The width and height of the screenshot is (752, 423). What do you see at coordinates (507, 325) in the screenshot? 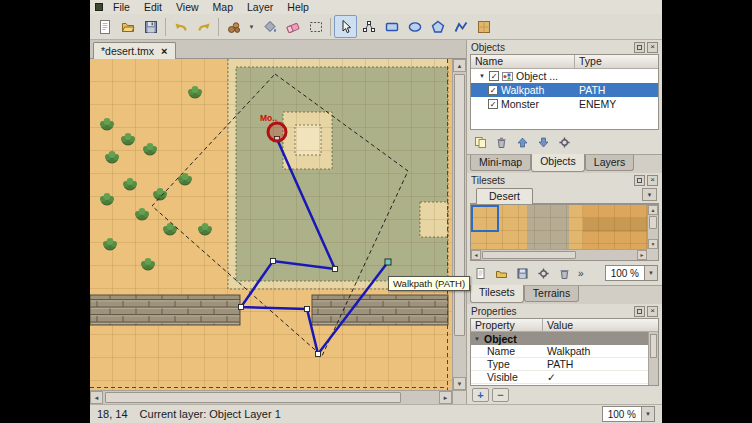
I see `column-property: Property` at bounding box center [507, 325].